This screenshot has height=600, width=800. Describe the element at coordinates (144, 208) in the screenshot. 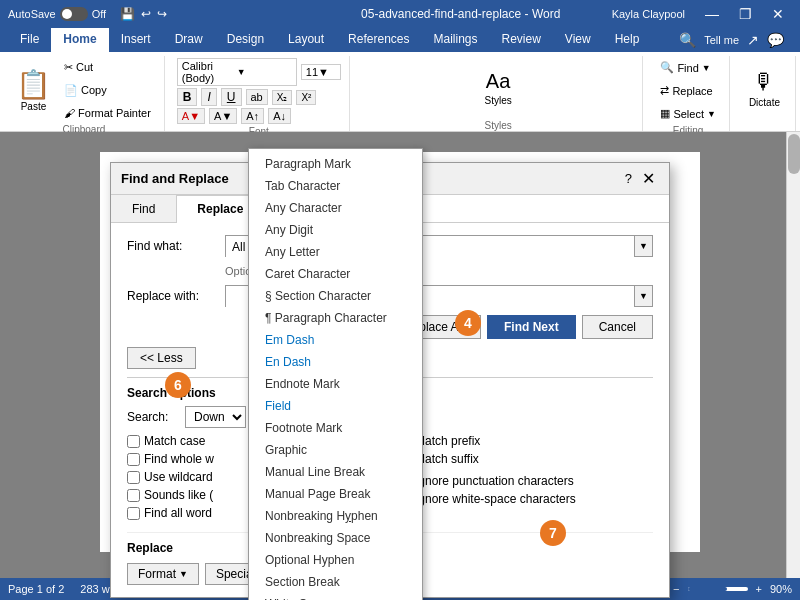

I see `dialog-tab-find: Find` at that location.